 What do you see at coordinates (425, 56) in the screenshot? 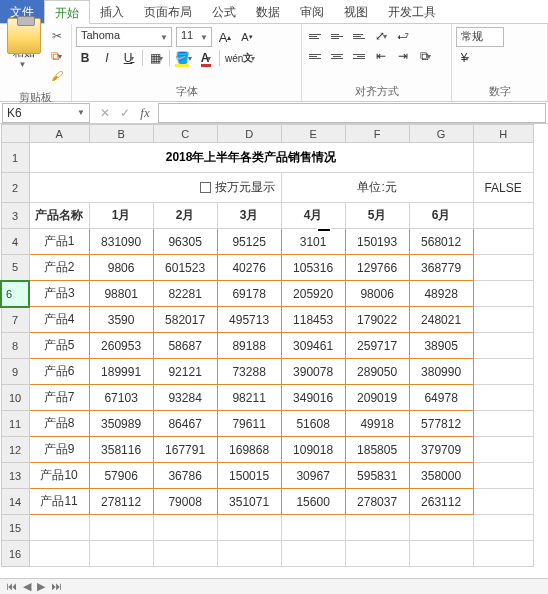
I see `merge-center-button: ⧉▾` at bounding box center [425, 56].